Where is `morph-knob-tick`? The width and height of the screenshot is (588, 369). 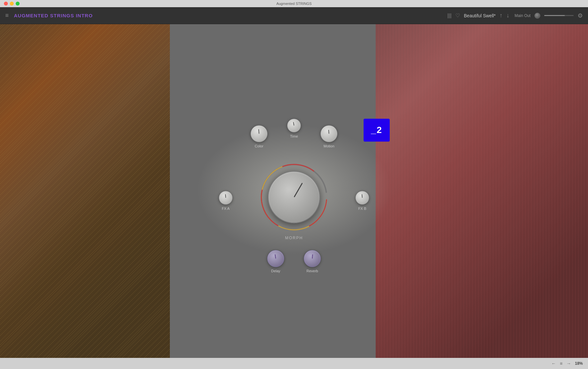 morph-knob-tick is located at coordinates (298, 190).